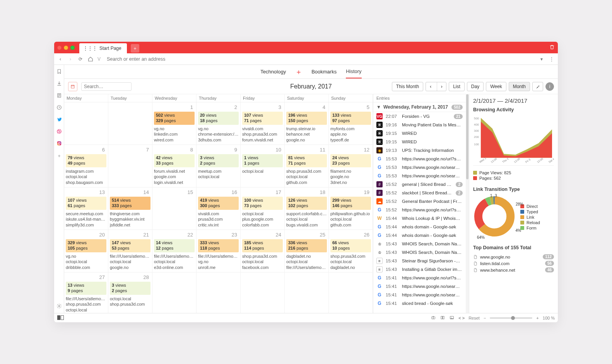 This screenshot has width=612, height=364. I want to click on instagram-icon, so click(59, 144).